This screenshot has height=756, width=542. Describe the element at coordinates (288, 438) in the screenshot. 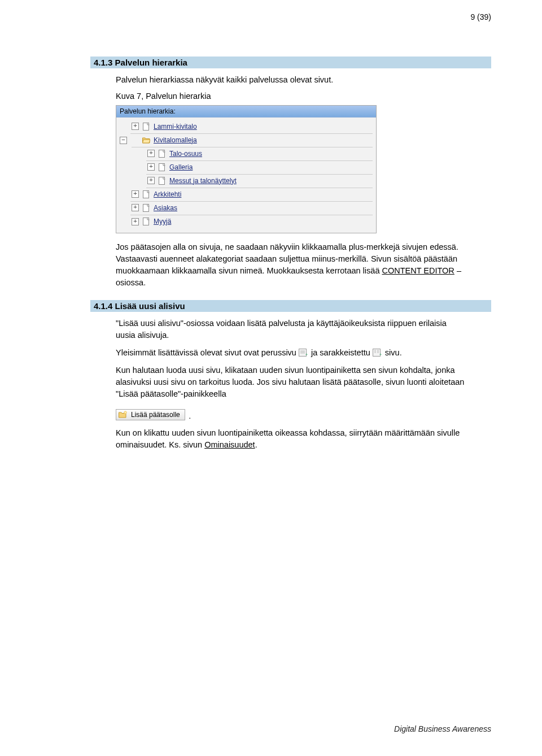

I see `text-span: Kun on klikattu uuden sivun luontipainik…` at that location.